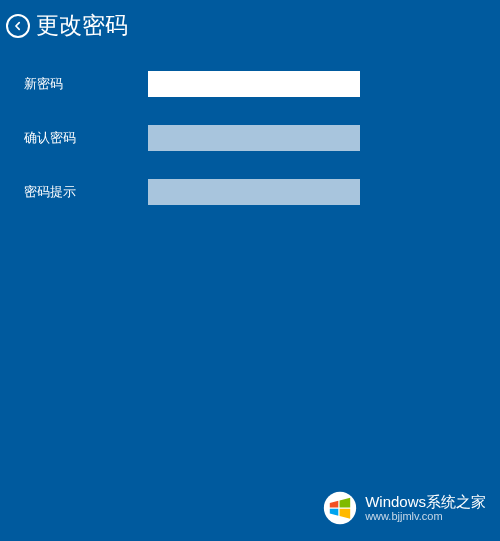  I want to click on watermark: Windows系统之家 www.bjjmlv.com, so click(404, 508).